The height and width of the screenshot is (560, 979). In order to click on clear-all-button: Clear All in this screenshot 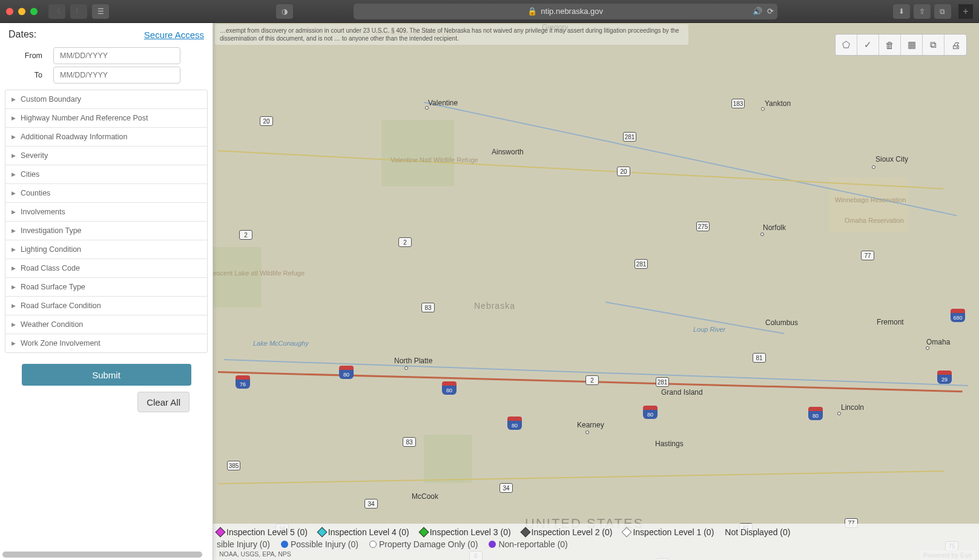, I will do `click(163, 402)`.